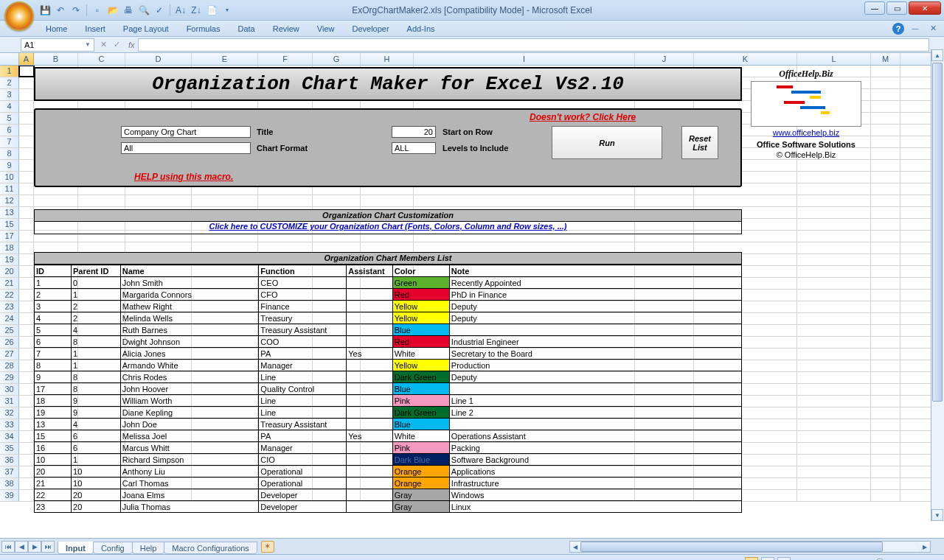 Image resolution: width=944 pixels, height=560 pixels. I want to click on row-header-13: 13, so click(10, 212).